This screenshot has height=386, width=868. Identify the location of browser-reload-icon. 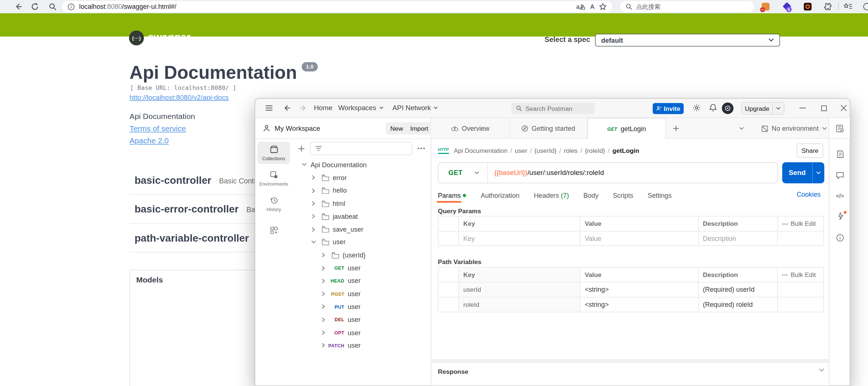
(35, 7).